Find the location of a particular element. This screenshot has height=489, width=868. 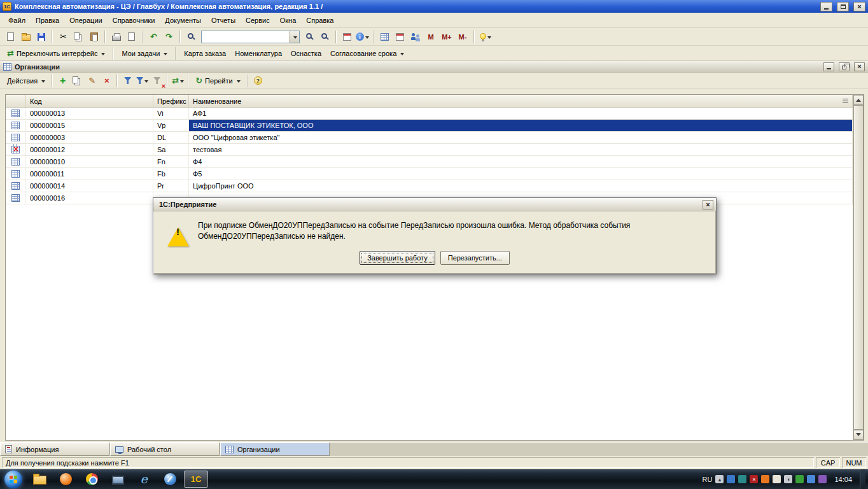

cell-name: АФ1 is located at coordinates (521, 113).